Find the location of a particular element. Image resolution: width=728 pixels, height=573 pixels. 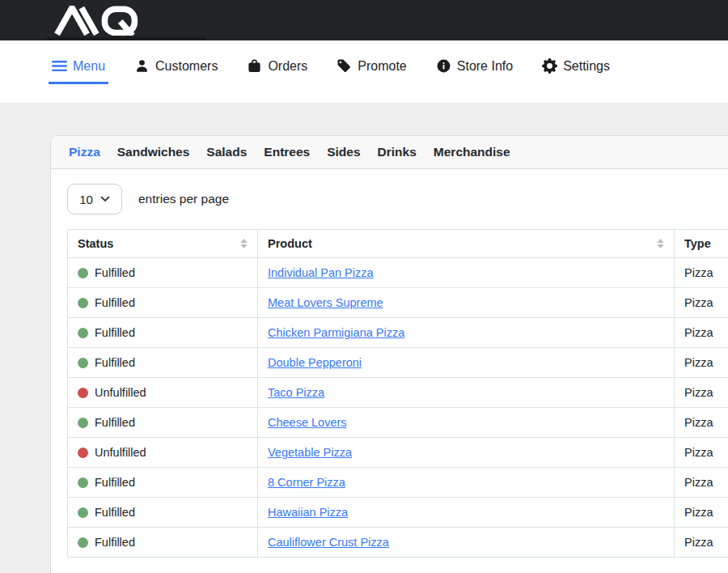

nav-item-label: Orders is located at coordinates (288, 66).